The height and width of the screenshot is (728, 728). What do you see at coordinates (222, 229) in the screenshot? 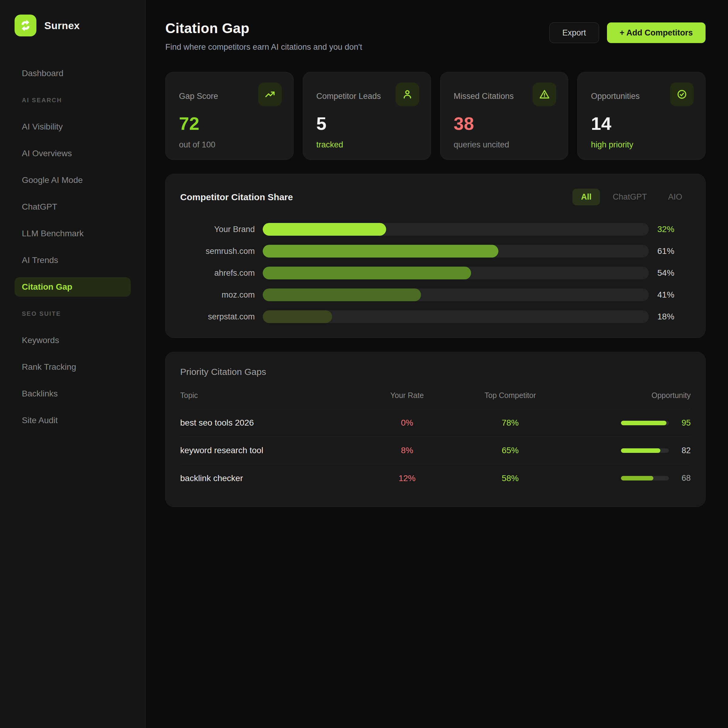
I see `share-row-label: Your Brand` at bounding box center [222, 229].